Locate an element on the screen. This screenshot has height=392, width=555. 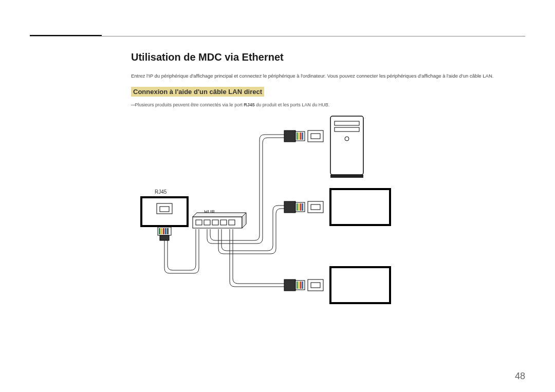
page-number: 48 is located at coordinates (520, 376).